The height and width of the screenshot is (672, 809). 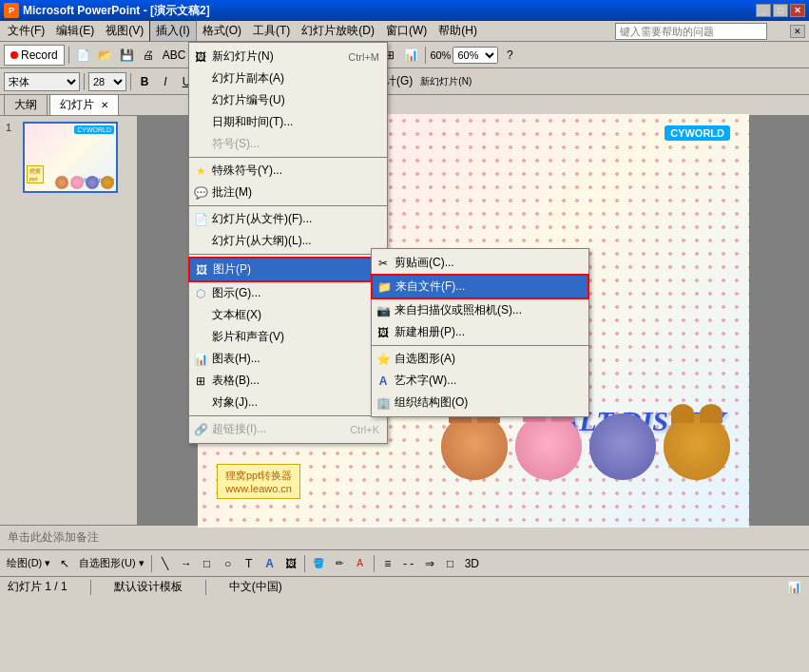 What do you see at coordinates (480, 262) in the screenshot?
I see `menu-clipboard-art: ✂ 剪贴画(C)...` at bounding box center [480, 262].